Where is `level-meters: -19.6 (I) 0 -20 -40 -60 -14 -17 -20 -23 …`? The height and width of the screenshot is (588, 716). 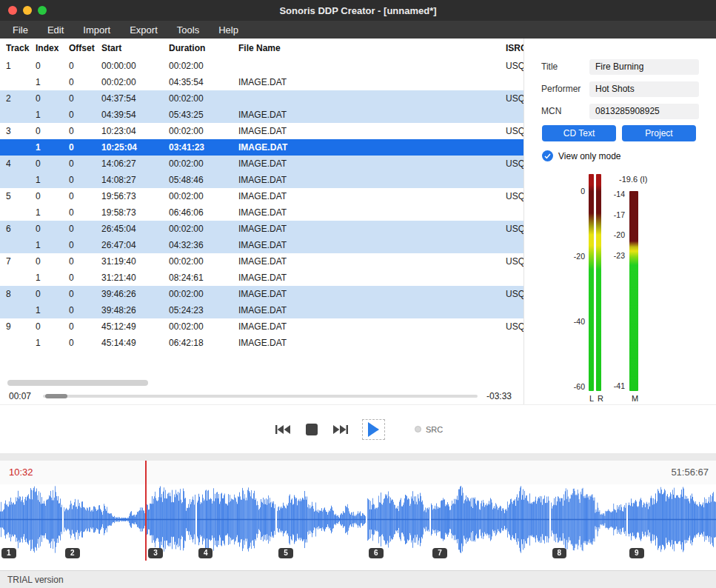 level-meters: -19.6 (I) 0 -20 -40 -60 -14 -17 -20 -23 … is located at coordinates (620, 288).